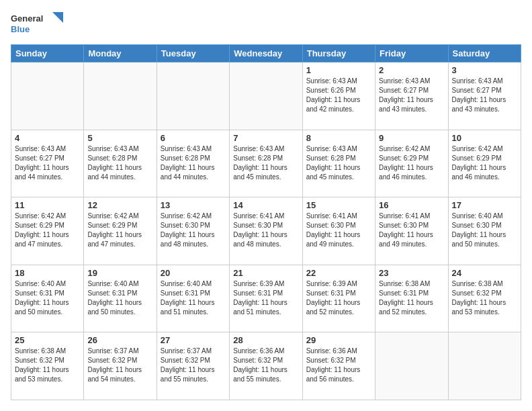  Describe the element at coordinates (485, 273) in the screenshot. I see `day-number: 24` at that location.